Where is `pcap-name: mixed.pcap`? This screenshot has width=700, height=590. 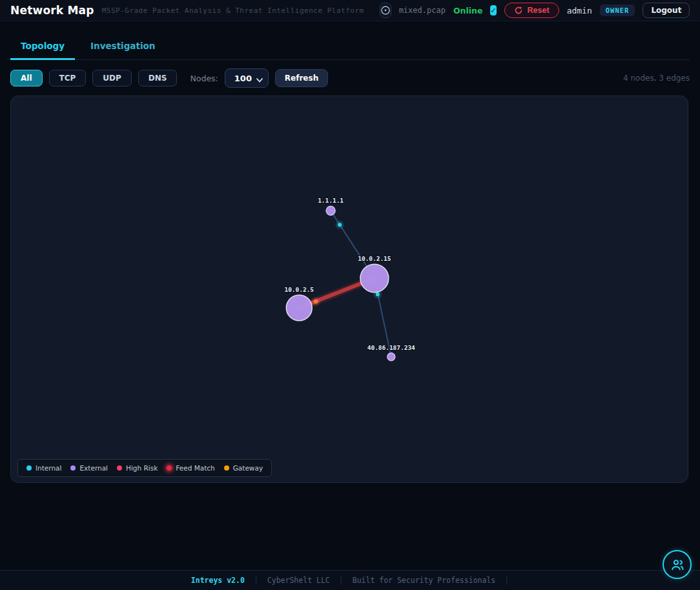
pcap-name: mixed.pcap is located at coordinates (422, 10).